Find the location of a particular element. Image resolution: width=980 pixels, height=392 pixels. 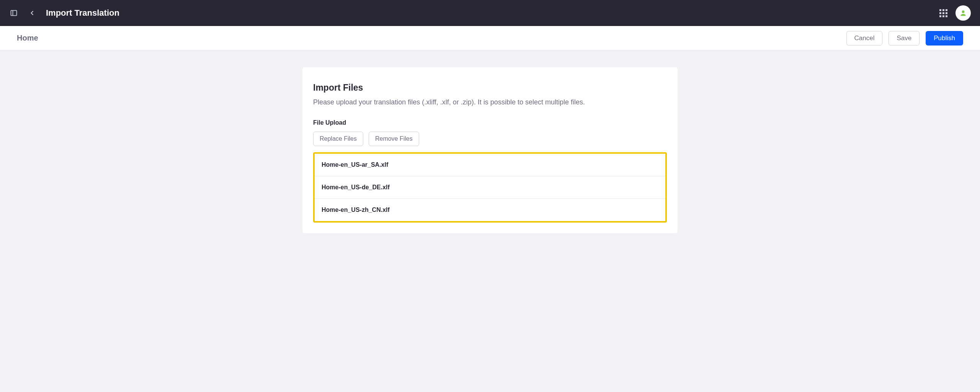

top-right-group is located at coordinates (955, 13).